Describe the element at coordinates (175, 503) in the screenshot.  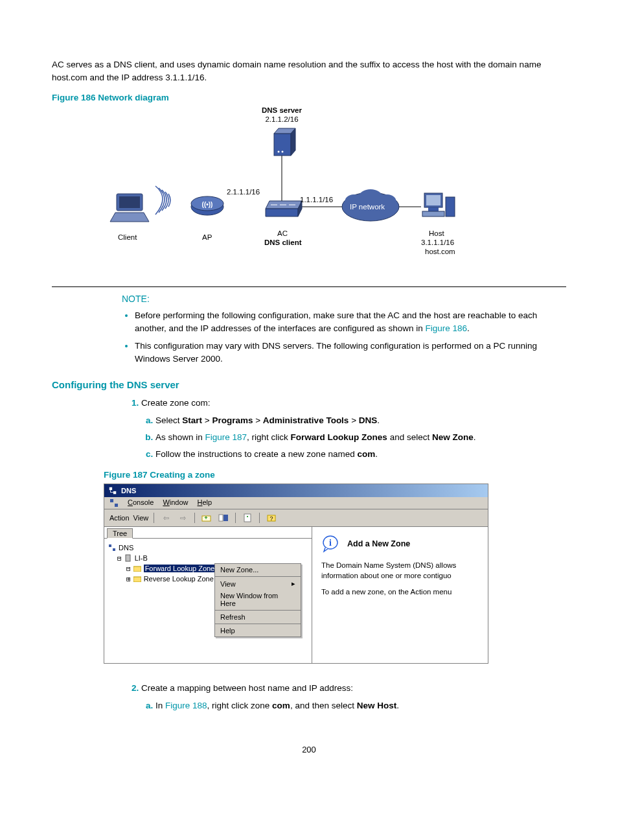
I see `menu-window: Window` at that location.